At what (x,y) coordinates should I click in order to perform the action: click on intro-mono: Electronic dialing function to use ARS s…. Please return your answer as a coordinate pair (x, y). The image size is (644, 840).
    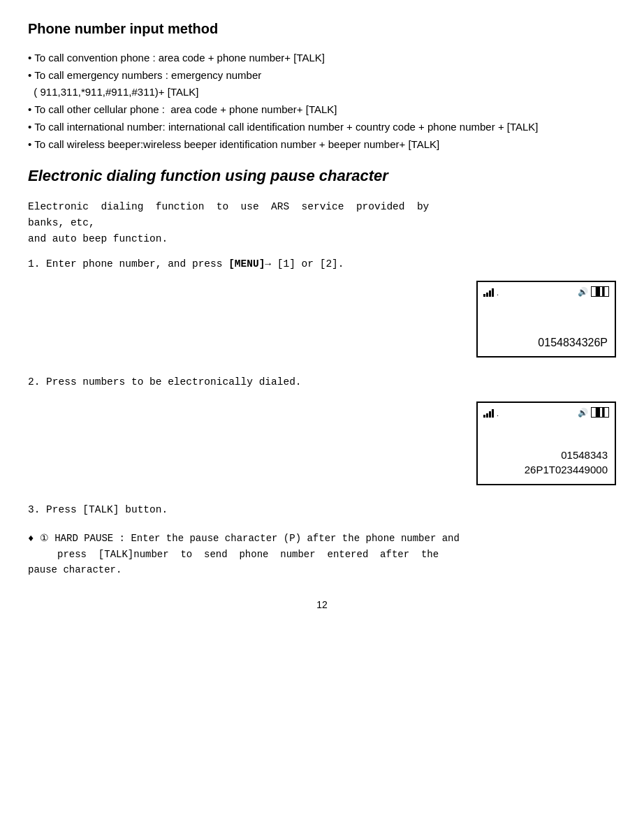
    Looking at the image, I should click on (322, 223).